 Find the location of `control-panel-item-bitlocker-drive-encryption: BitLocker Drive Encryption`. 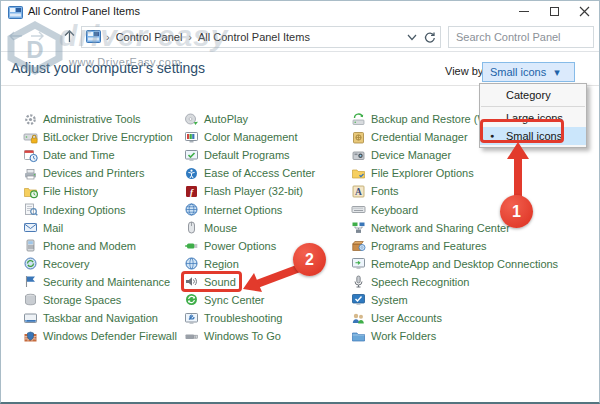

control-panel-item-bitlocker-drive-encryption: BitLocker Drive Encryption is located at coordinates (100, 137).